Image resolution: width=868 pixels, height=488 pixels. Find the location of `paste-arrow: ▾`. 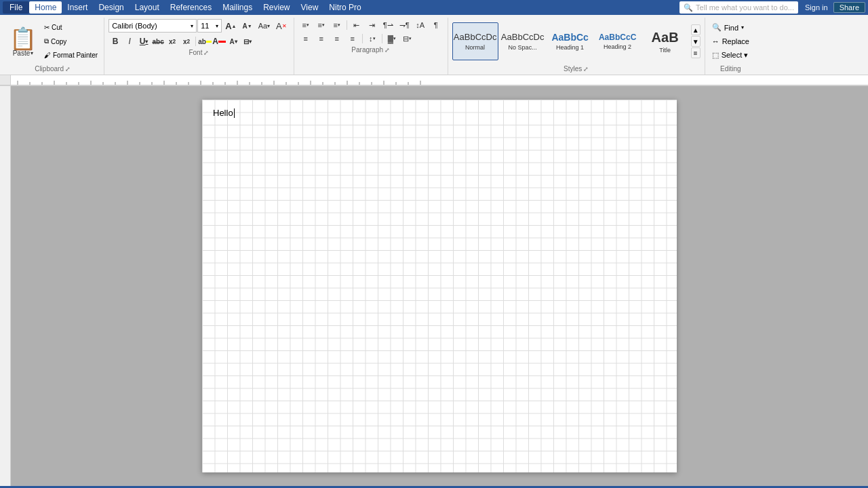

paste-arrow: ▾ is located at coordinates (32, 53).